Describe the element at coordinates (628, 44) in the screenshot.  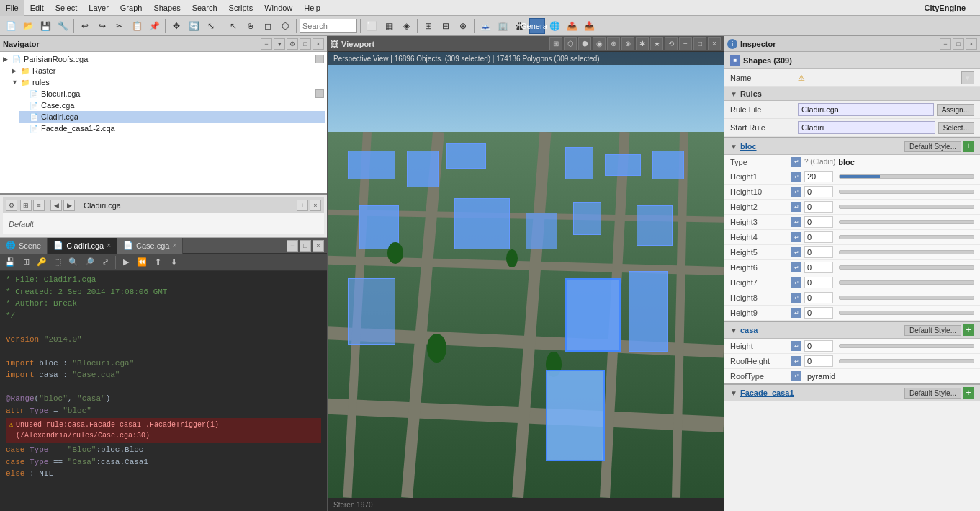
I see `vp-btn6: ⊗` at that location.